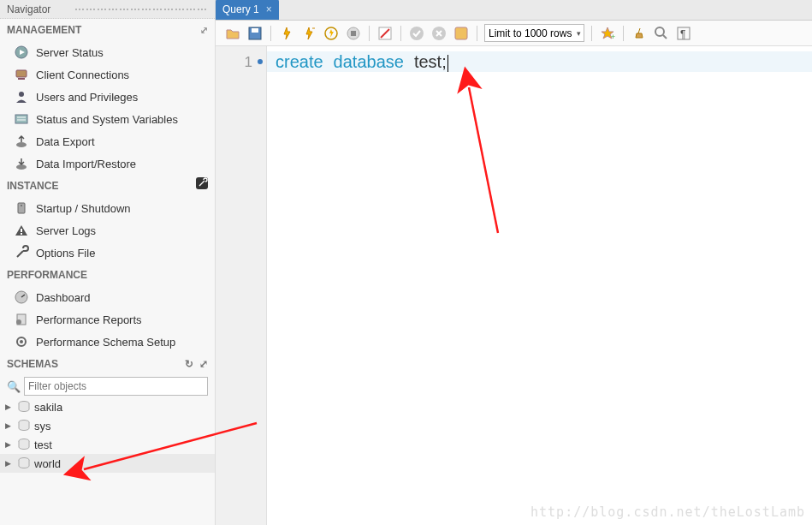 The width and height of the screenshot is (812, 525). I want to click on nav-users-privileges: Users and Privileges, so click(108, 97).